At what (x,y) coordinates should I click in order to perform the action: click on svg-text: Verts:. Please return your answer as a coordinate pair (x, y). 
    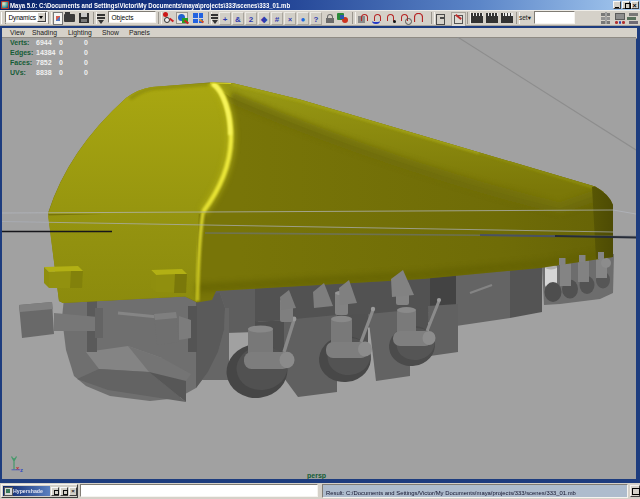
    Looking at the image, I should click on (20, 42).